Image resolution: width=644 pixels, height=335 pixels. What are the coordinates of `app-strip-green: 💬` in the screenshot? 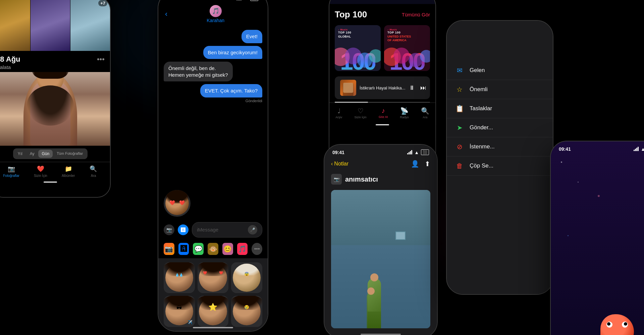 It's located at (198, 249).